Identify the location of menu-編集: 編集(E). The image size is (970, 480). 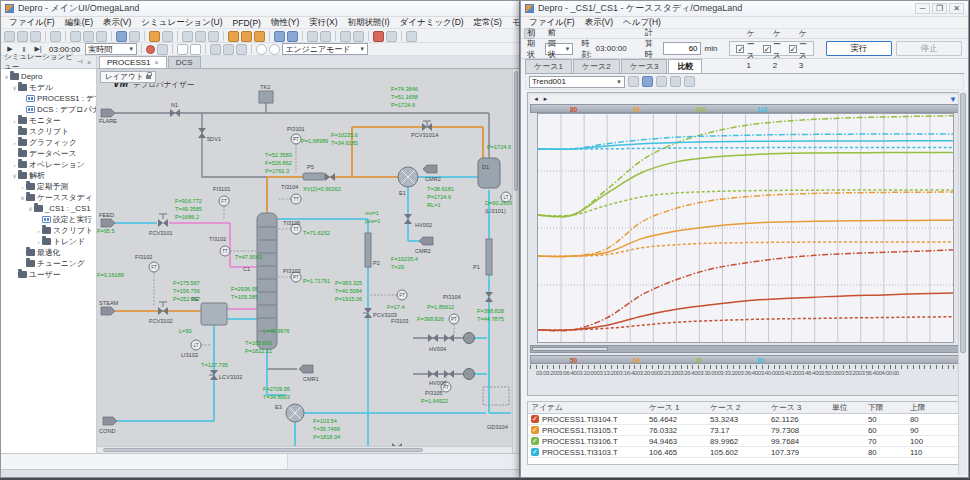
(79, 23).